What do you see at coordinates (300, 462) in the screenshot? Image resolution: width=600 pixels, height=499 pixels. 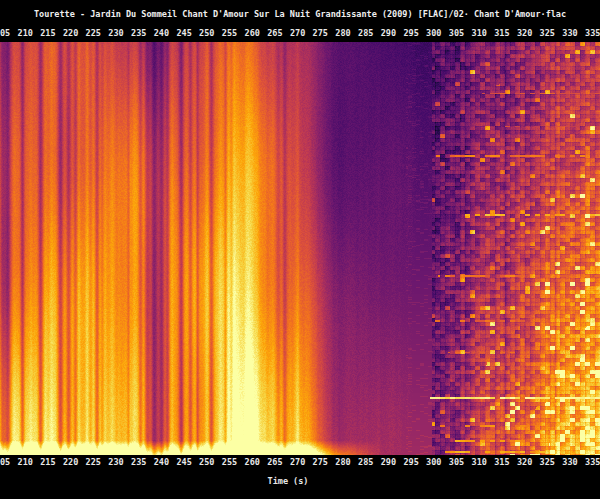 I see `time-axis-bottom: 2052102152202252302352402452502552602652…` at bounding box center [300, 462].